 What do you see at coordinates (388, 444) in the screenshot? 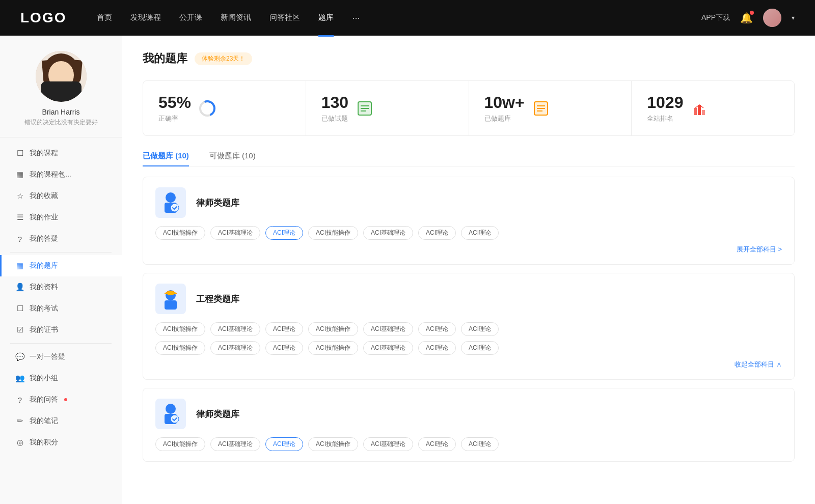
I see `tag-3-4: ACI基础理论` at bounding box center [388, 444].